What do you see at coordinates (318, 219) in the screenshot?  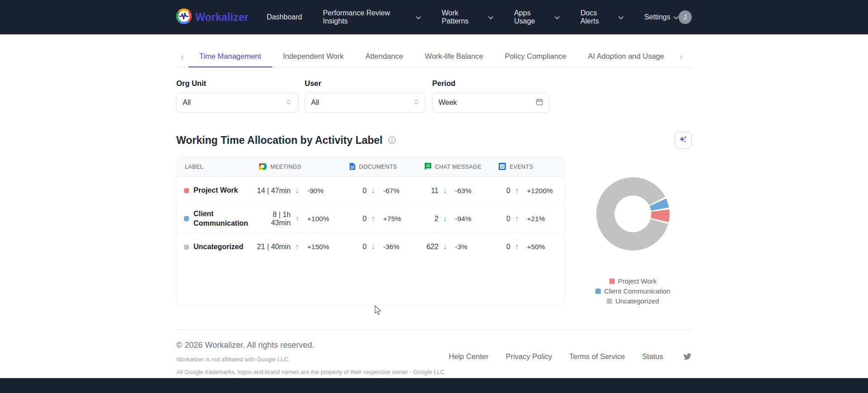 I see `meetings-change: +100%` at bounding box center [318, 219].